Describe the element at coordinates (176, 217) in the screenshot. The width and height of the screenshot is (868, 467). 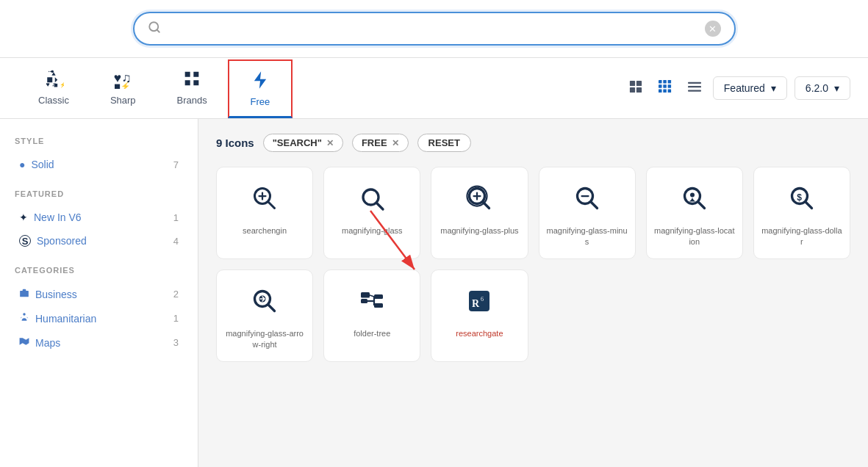
I see `sidebar-new-count: 1` at that location.